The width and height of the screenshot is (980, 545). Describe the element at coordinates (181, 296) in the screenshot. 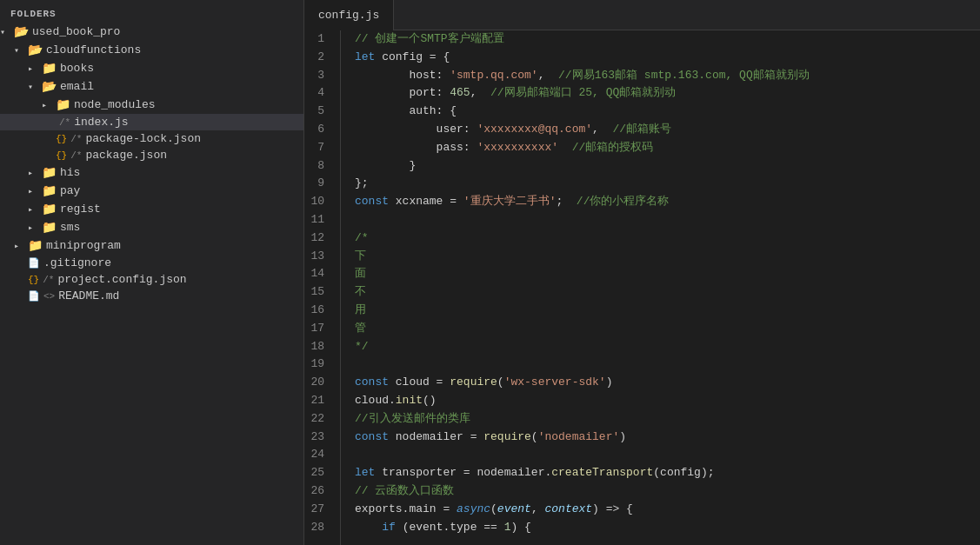

I see `tree-item-label: README.md` at that location.